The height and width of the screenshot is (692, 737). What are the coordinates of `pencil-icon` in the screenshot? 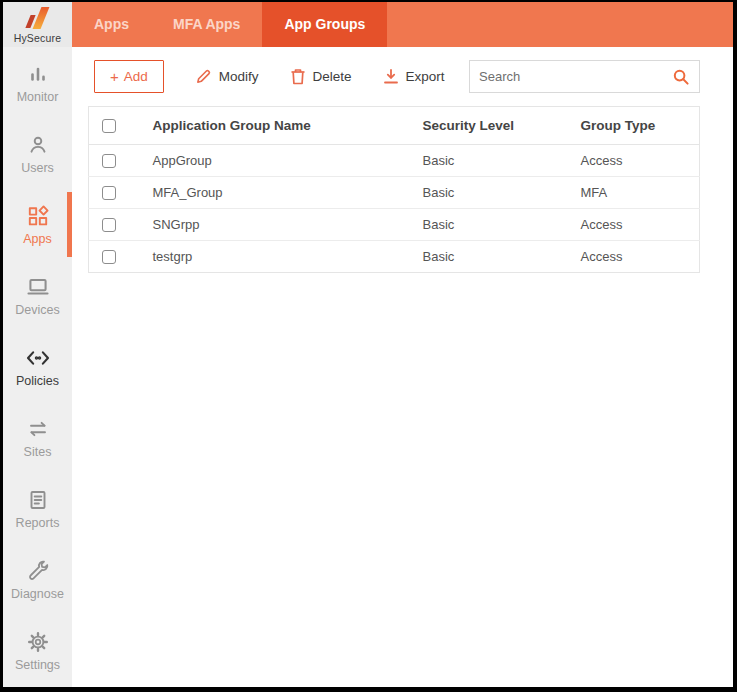 It's located at (204, 76).